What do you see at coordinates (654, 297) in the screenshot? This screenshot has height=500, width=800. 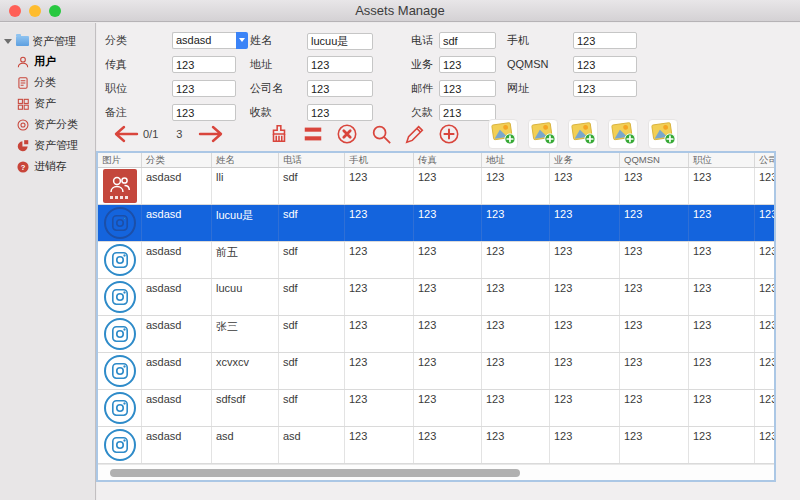 I see `cell-3-7: 123` at bounding box center [654, 297].